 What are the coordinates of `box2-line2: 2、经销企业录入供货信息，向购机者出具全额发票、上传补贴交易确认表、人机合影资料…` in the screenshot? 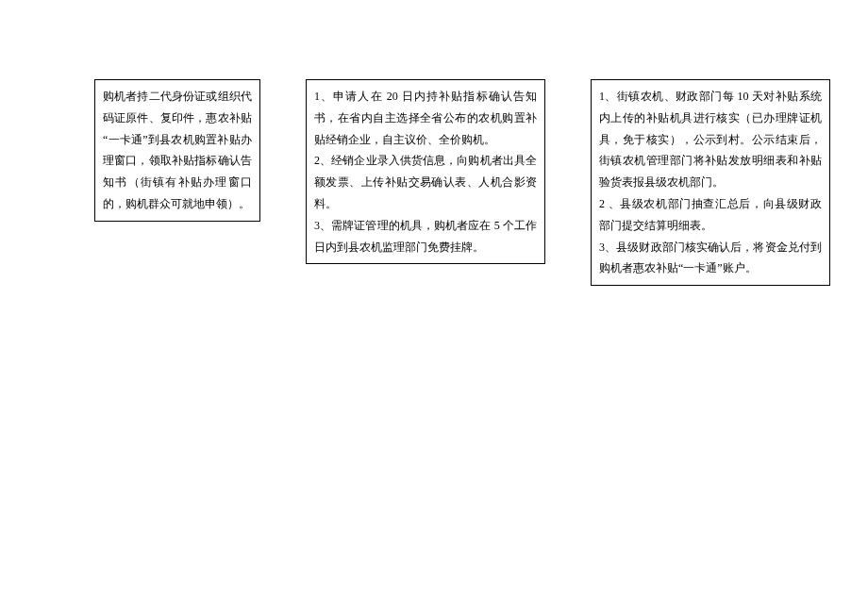 It's located at (426, 182).